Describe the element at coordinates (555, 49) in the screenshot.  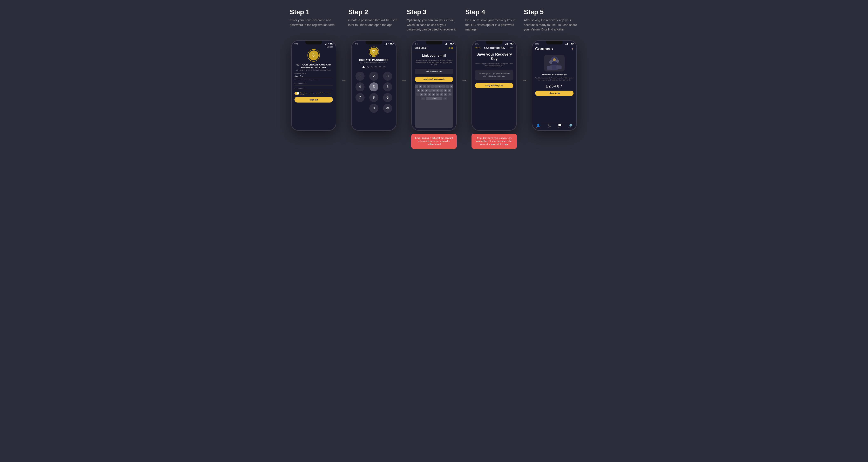
I see `phone5-header: Contacts +` at that location.